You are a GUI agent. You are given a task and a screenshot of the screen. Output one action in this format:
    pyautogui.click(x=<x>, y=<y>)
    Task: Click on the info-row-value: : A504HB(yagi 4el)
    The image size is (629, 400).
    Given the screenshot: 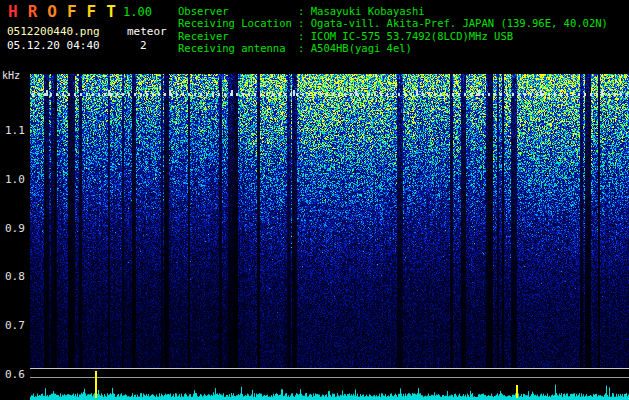 What is the action you would take?
    pyautogui.click(x=355, y=48)
    